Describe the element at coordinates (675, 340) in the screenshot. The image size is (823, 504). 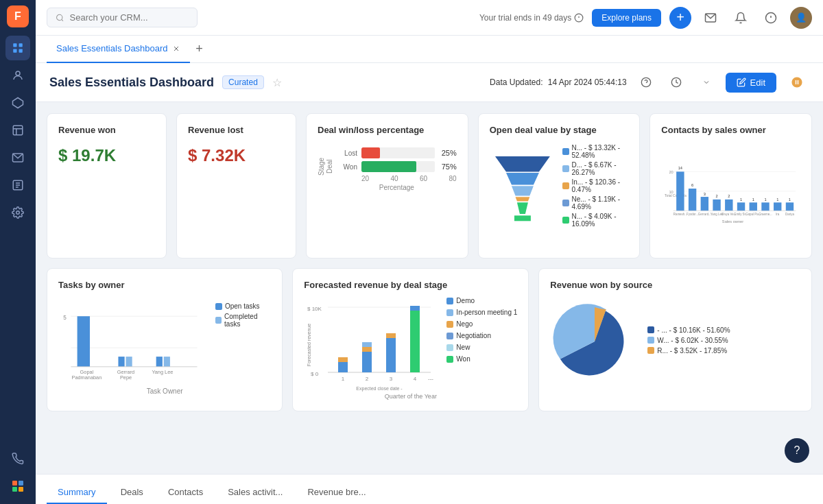
I see `revenue-source-widget: Revenue won by source` at that location.